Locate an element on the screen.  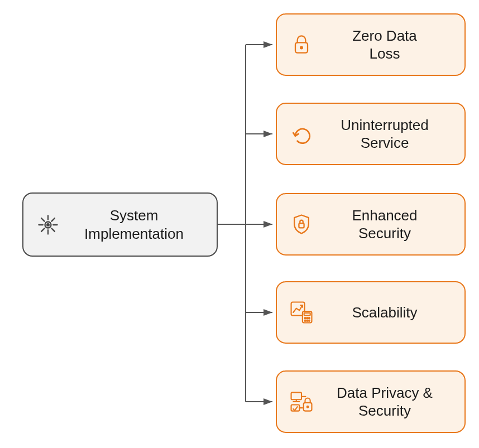
target-label: UninterruptedService is located at coordinates (385, 134).